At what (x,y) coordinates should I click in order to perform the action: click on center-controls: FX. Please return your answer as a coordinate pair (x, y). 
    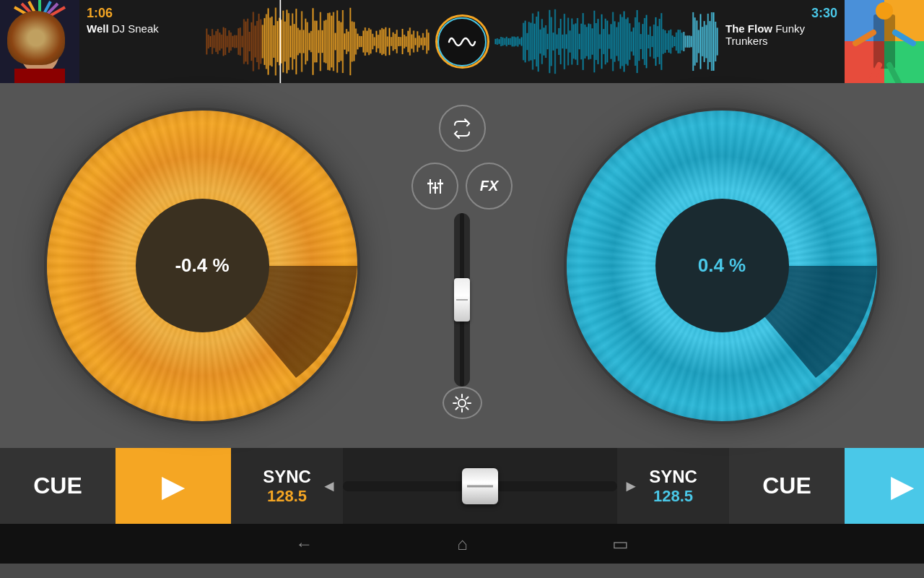
    Looking at the image, I should click on (462, 266).